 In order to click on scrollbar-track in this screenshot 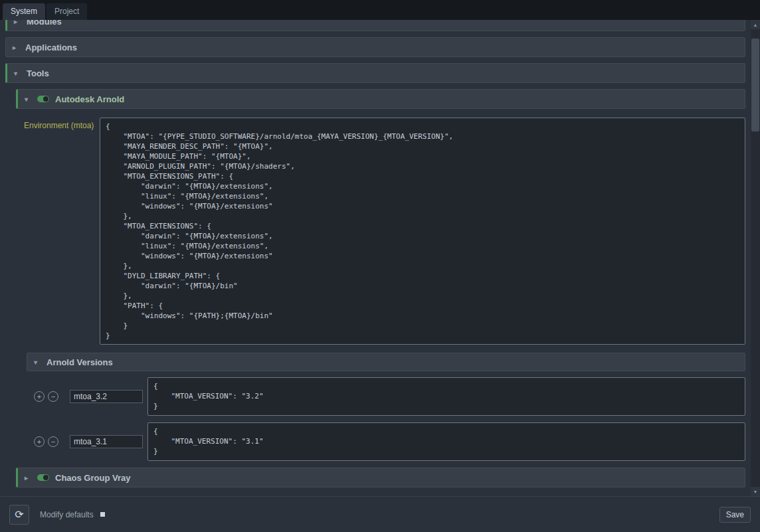, I will do `click(755, 258)`.